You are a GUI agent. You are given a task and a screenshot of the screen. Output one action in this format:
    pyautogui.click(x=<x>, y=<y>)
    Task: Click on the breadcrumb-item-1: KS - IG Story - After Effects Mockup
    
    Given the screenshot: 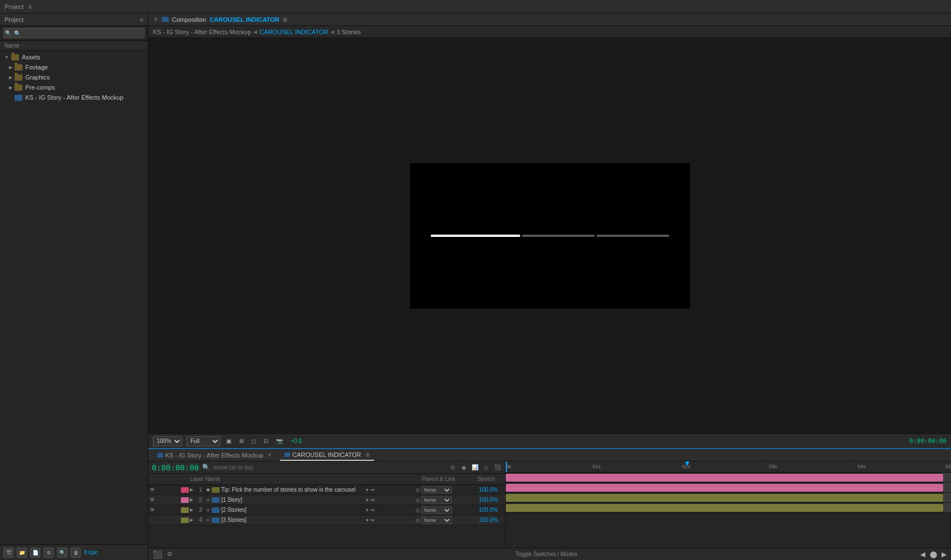 What is the action you would take?
    pyautogui.click(x=202, y=32)
    